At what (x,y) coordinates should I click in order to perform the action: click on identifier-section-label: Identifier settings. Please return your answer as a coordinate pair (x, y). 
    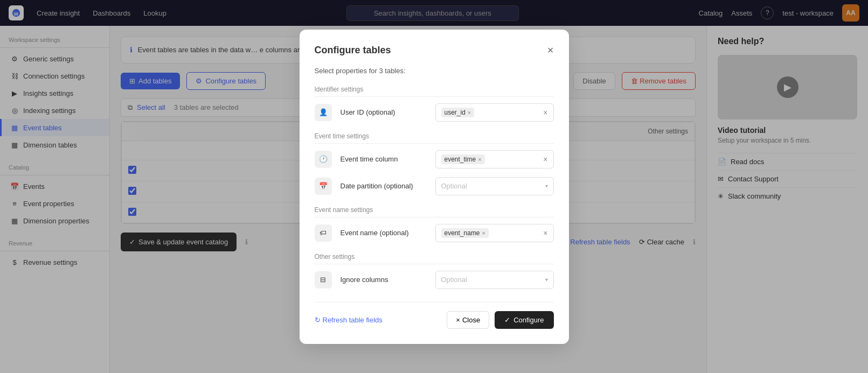
    Looking at the image, I should click on (434, 92).